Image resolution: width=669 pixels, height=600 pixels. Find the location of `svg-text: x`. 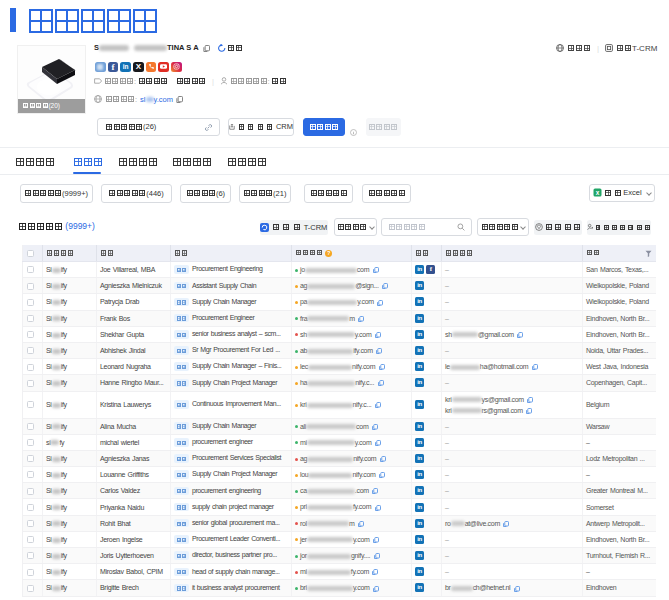

svg-text: x is located at coordinates (598, 192).